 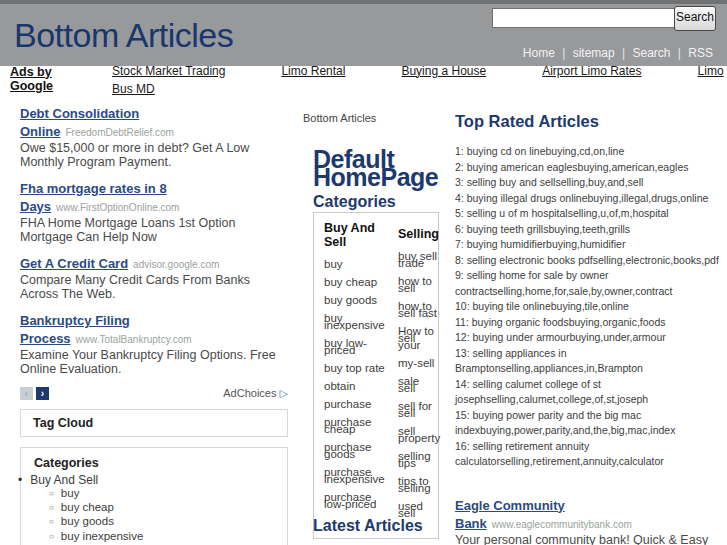 I want to click on categories-box-title: Categories, so click(x=160, y=463).